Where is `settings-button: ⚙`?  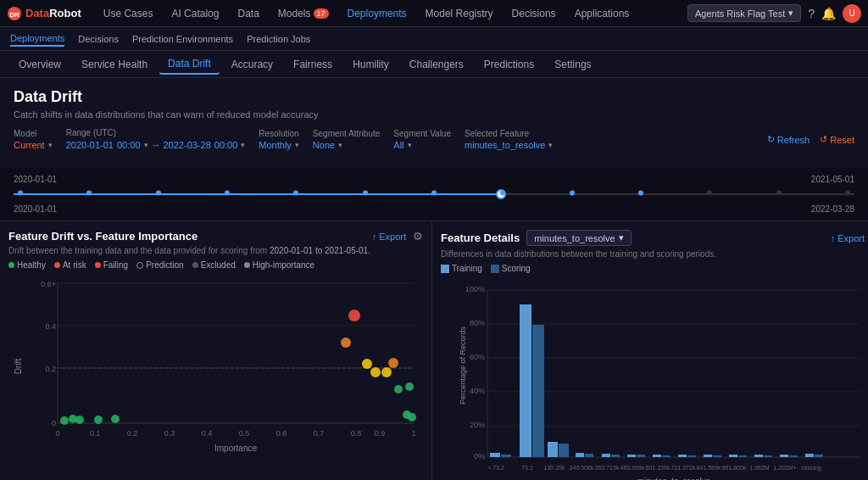
settings-button: ⚙ is located at coordinates (418, 236).